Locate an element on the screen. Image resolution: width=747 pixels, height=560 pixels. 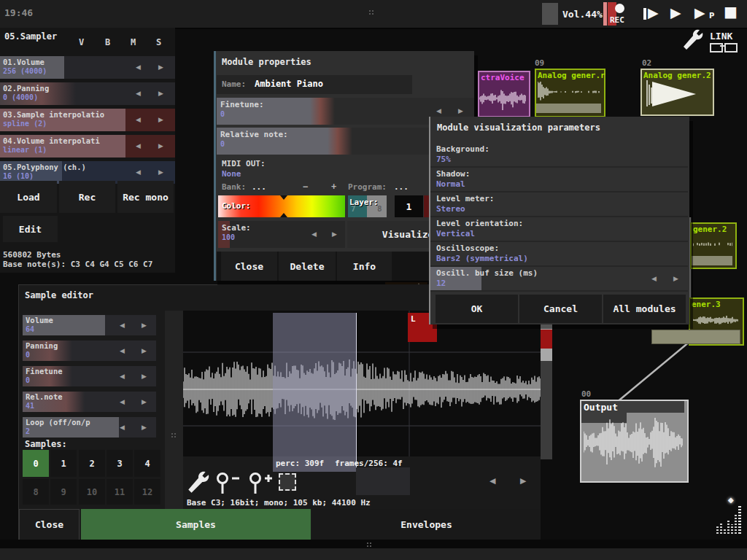
sample-slot-0: 0 is located at coordinates (36, 464).